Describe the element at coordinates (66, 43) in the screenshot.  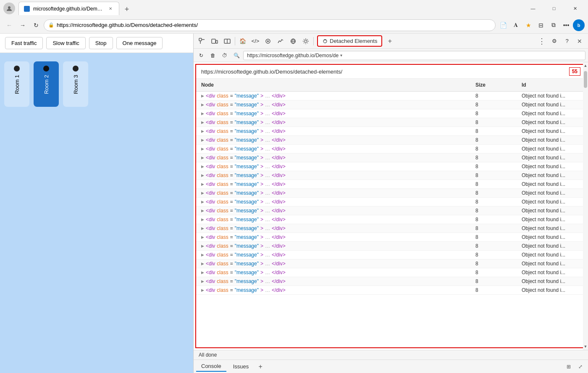
I see `slow-traffic-button: Slow traffic` at that location.